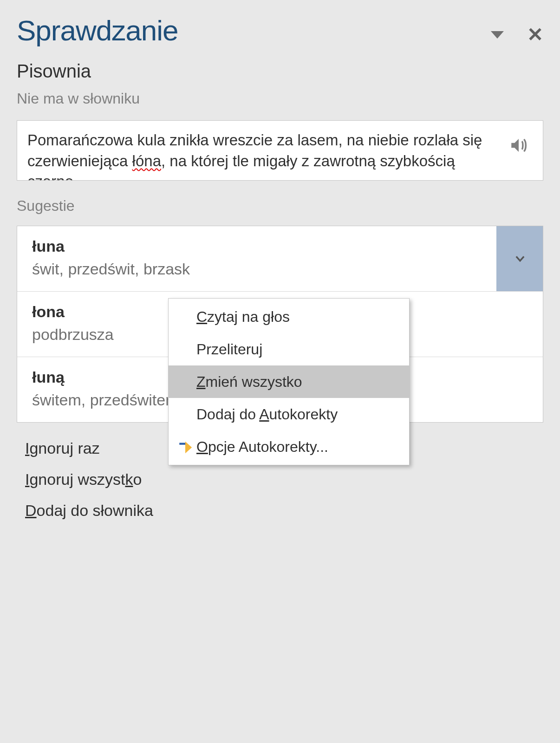  What do you see at coordinates (289, 382) in the screenshot?
I see `suggestion-context-menu: Czytaj na głos Przeliteruj Zmień wszystk…` at bounding box center [289, 382].